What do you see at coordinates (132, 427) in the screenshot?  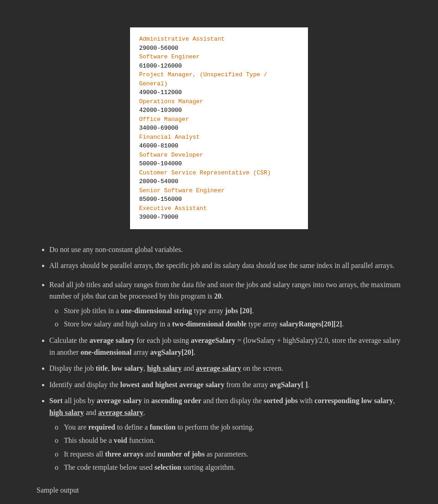 I see `sub3-mid: to define a` at bounding box center [132, 427].